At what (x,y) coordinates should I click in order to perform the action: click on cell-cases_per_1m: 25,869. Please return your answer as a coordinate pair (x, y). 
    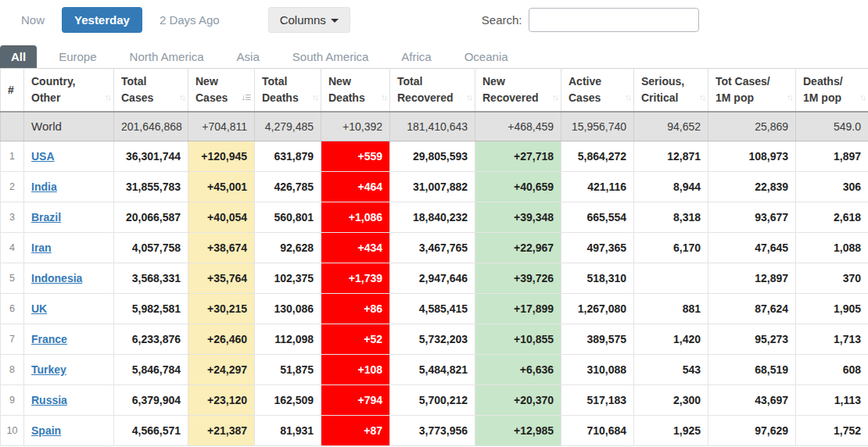
    Looking at the image, I should click on (752, 127).